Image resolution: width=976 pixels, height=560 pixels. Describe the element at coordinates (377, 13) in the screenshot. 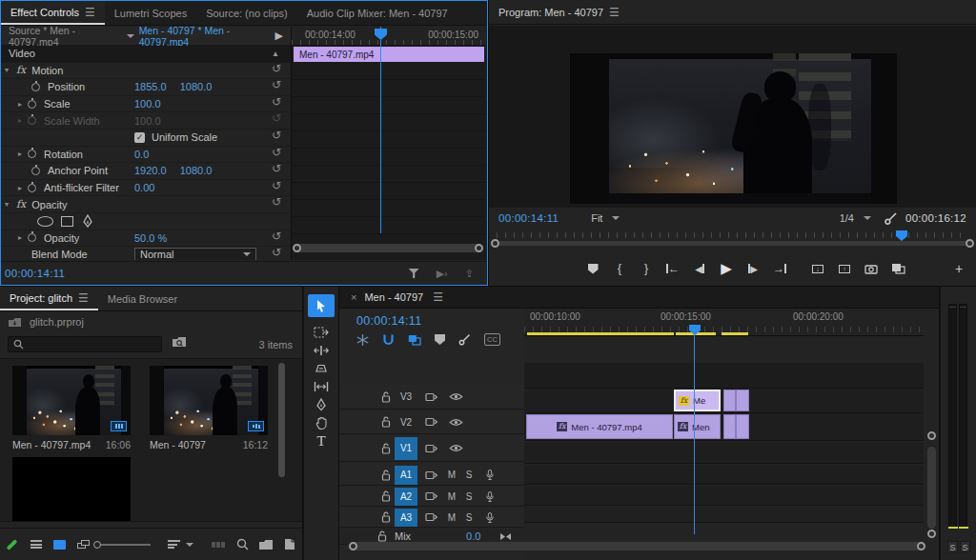

I see `tab-audio-clip-mixer: Audio Clip Mixer: Men - 40797` at that location.